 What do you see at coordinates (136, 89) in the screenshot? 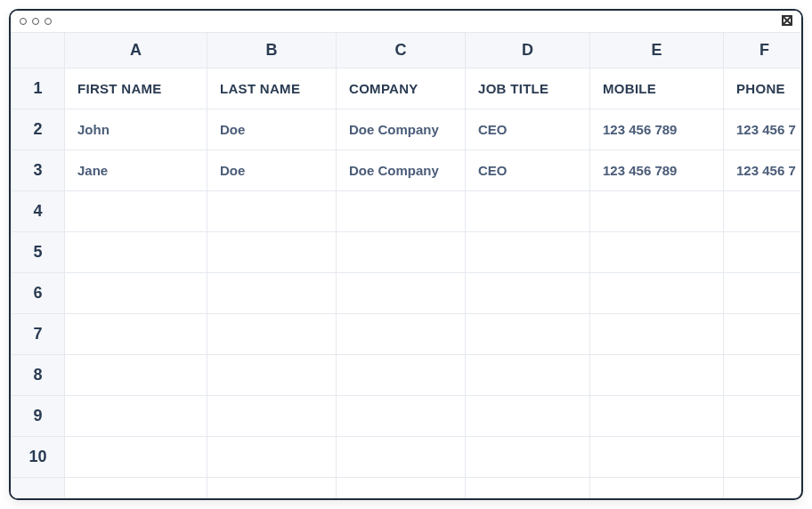
I see `cell-A1: FIRST NAME` at bounding box center [136, 89].